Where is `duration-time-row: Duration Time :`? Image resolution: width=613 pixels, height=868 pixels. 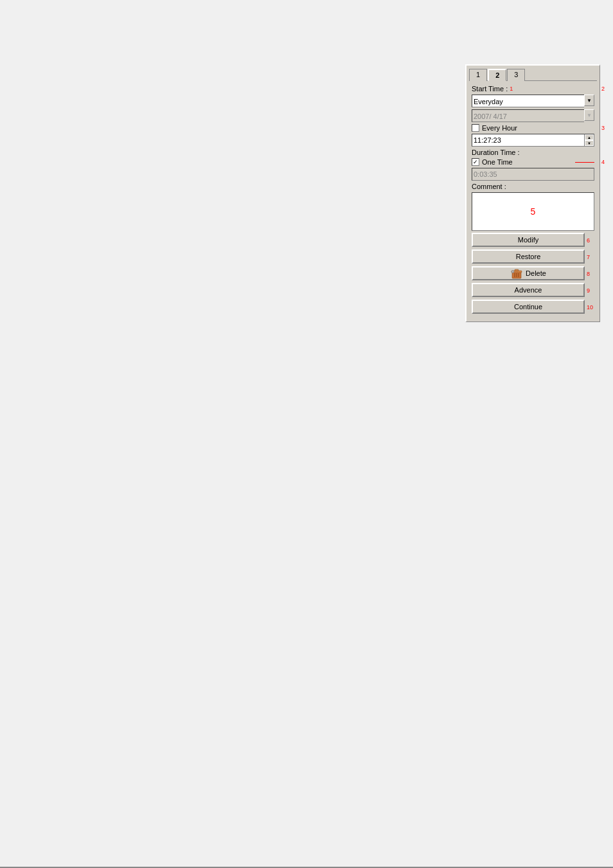
duration-time-row: Duration Time : is located at coordinates (533, 152).